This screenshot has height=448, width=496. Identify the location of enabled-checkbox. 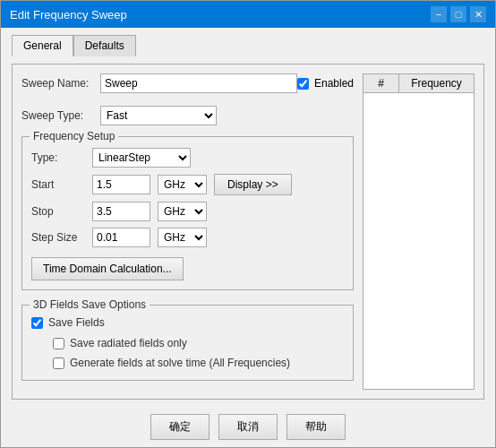
(303, 84).